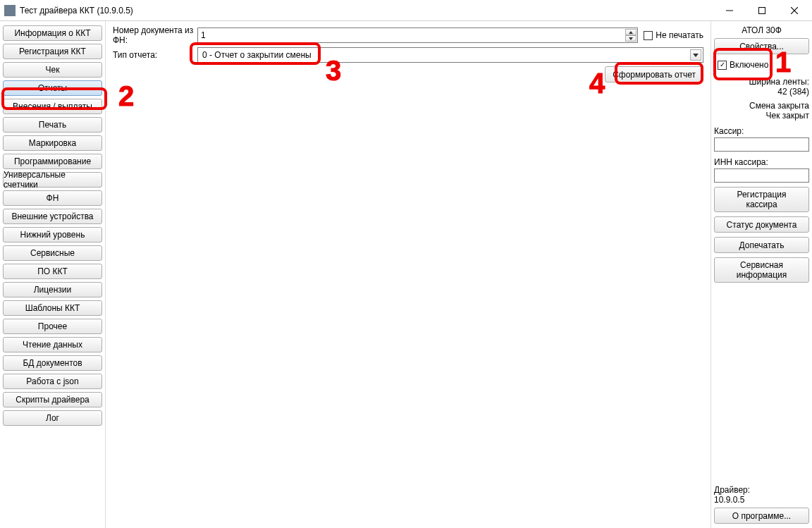  Describe the element at coordinates (52, 326) in the screenshot. I see `nav-other: Прочее` at that location.